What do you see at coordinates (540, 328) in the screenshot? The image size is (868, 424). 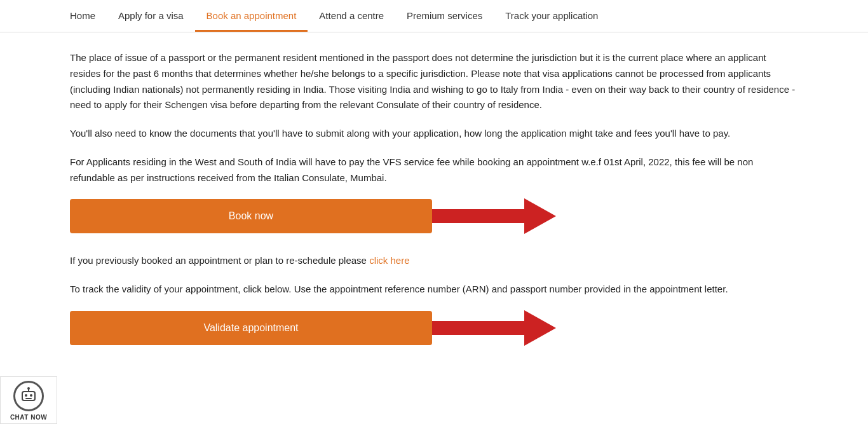 I see `validate-arrow-head` at bounding box center [540, 328].